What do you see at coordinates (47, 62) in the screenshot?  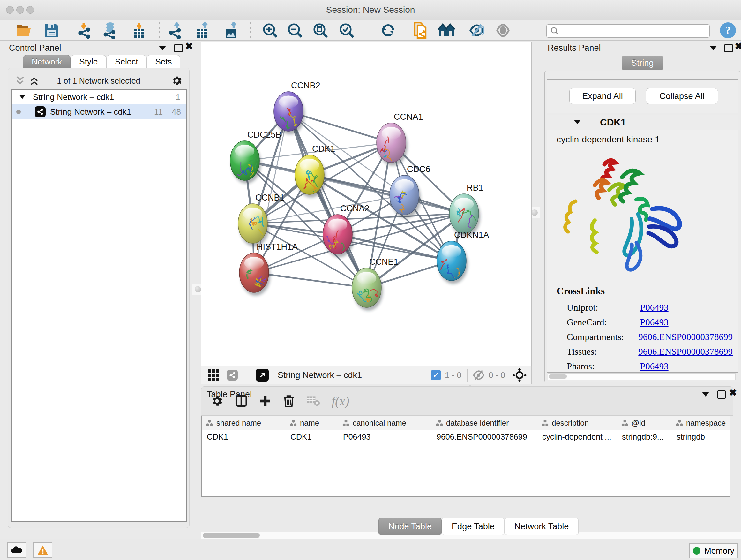 I see `tab-network: Network` at bounding box center [47, 62].